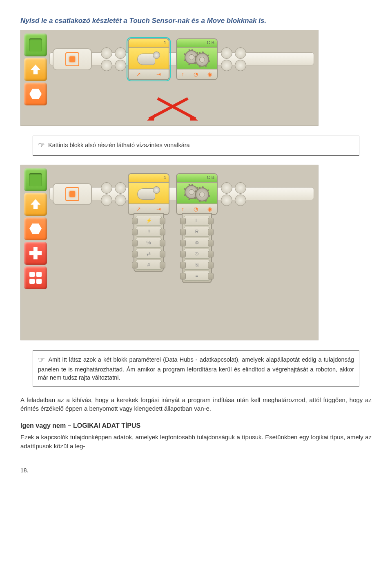 This screenshot has height=588, width=392. Describe the element at coordinates (196, 442) in the screenshot. I see `section-body: Ezek a kapcsolók tulajdonképpen adatok, …` at that location.